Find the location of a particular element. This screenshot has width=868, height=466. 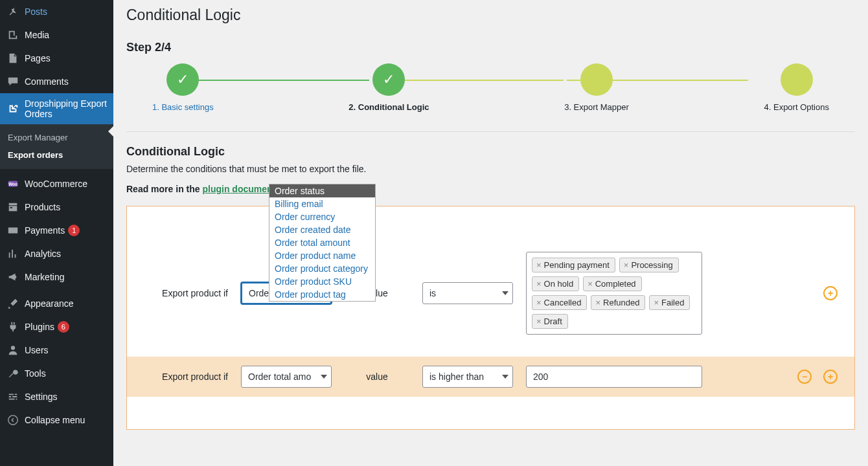

rule-actions is located at coordinates (830, 293).